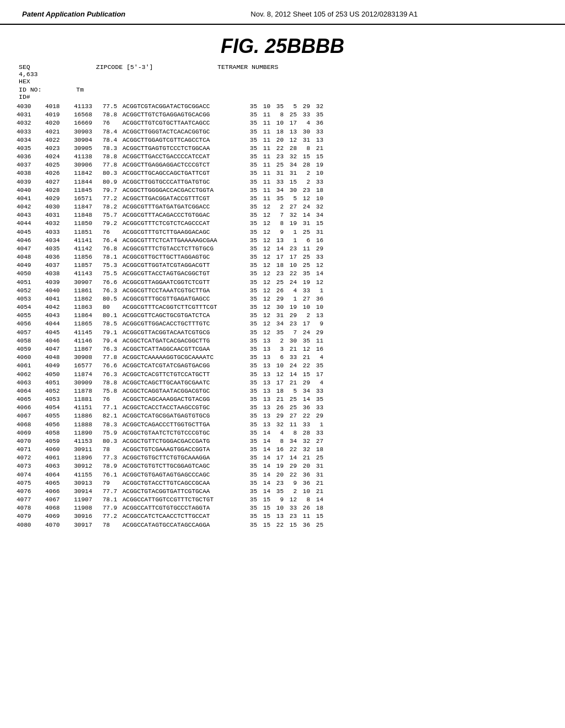 The height and width of the screenshot is (728, 565). What do you see at coordinates (183, 274) in the screenshot?
I see `zipcode-seq: ACGGCGTTACCTAGTGACGGCTGT` at bounding box center [183, 274].